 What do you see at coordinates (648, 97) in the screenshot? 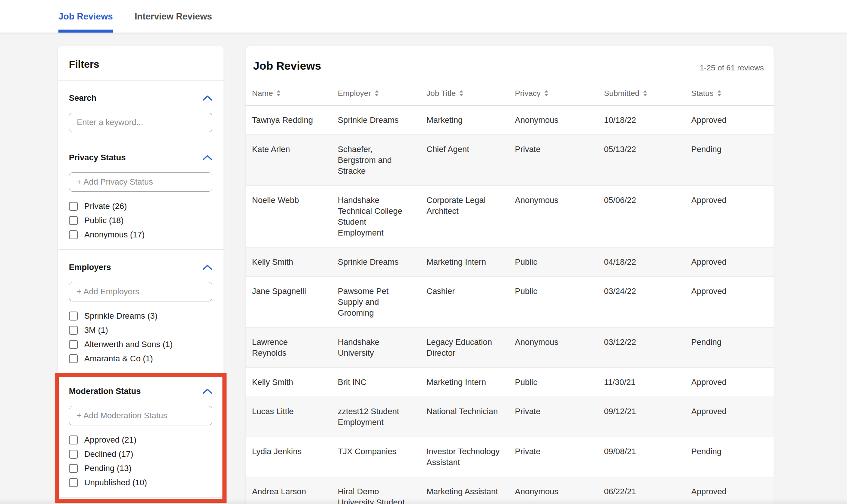
I see `column-header: Submitted` at bounding box center [648, 97].